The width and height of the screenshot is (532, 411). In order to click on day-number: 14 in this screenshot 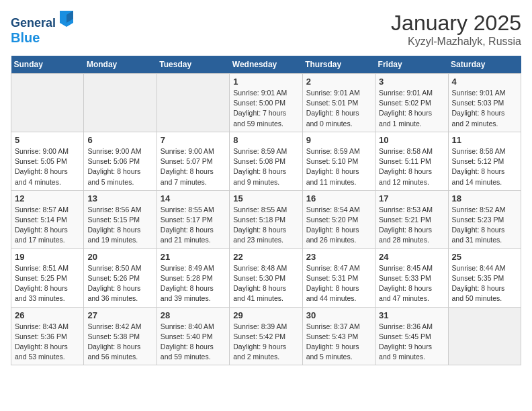, I will do `click(193, 199)`.